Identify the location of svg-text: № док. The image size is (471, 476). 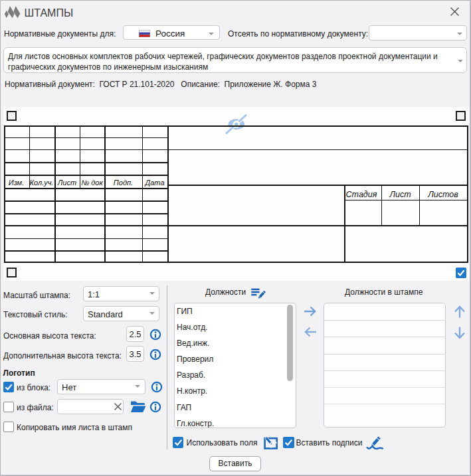
(92, 183).